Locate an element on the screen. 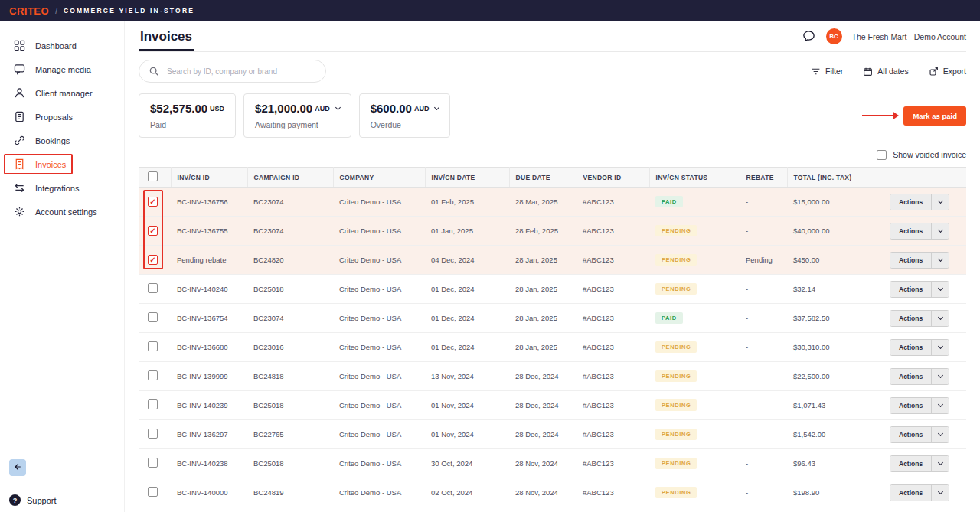 The width and height of the screenshot is (980, 512). invoice-id-cell: BC-INV-140240 is located at coordinates (209, 289).